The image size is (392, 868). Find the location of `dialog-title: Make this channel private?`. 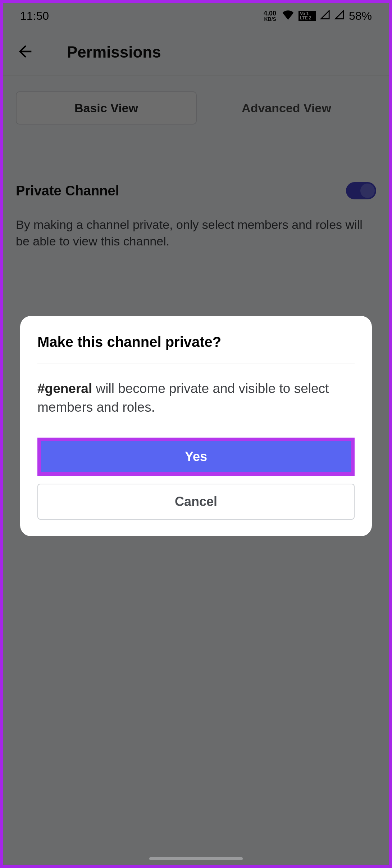

dialog-title: Make this channel private? is located at coordinates (196, 349).